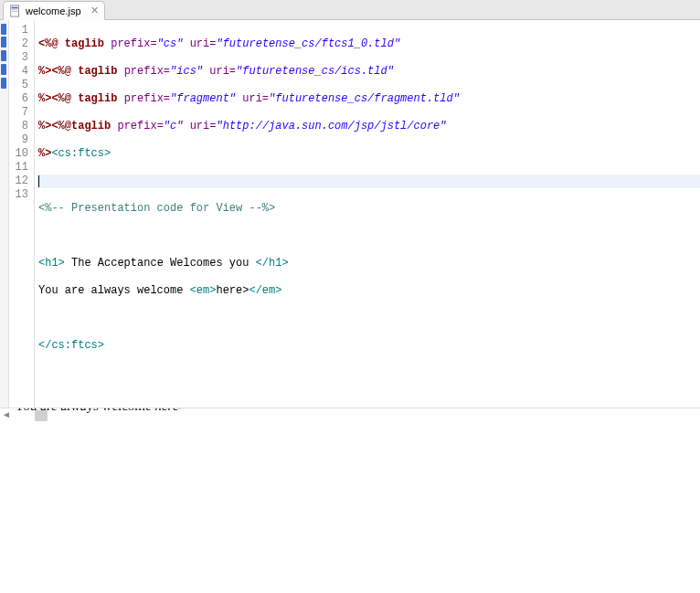 This screenshot has width=700, height=593. Describe the element at coordinates (54, 11) in the screenshot. I see `editor-tab-welcome: welcome.jsp ✕` at that location.